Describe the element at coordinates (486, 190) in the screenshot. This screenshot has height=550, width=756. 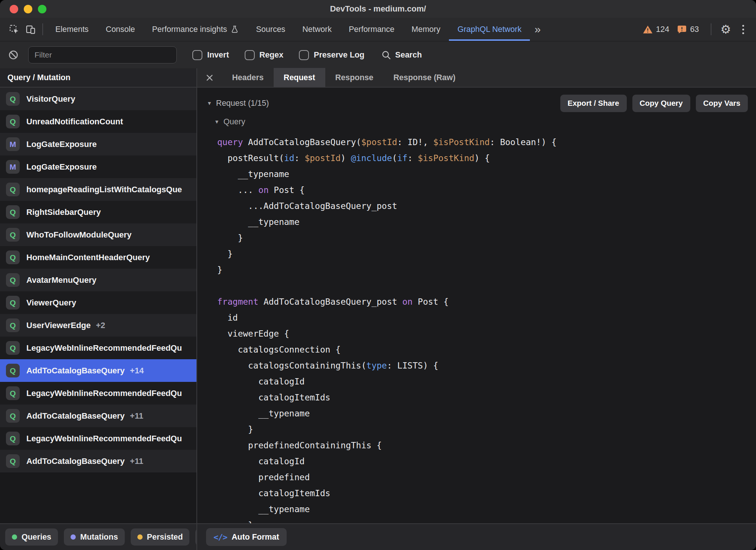
I see `code-line: ... on Post {` at that location.